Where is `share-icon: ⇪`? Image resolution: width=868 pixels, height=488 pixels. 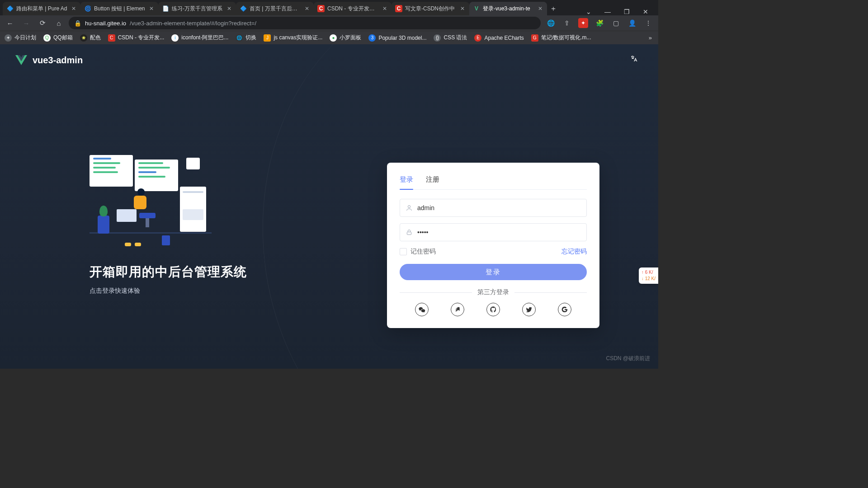 share-icon: ⇪ is located at coordinates (567, 23).